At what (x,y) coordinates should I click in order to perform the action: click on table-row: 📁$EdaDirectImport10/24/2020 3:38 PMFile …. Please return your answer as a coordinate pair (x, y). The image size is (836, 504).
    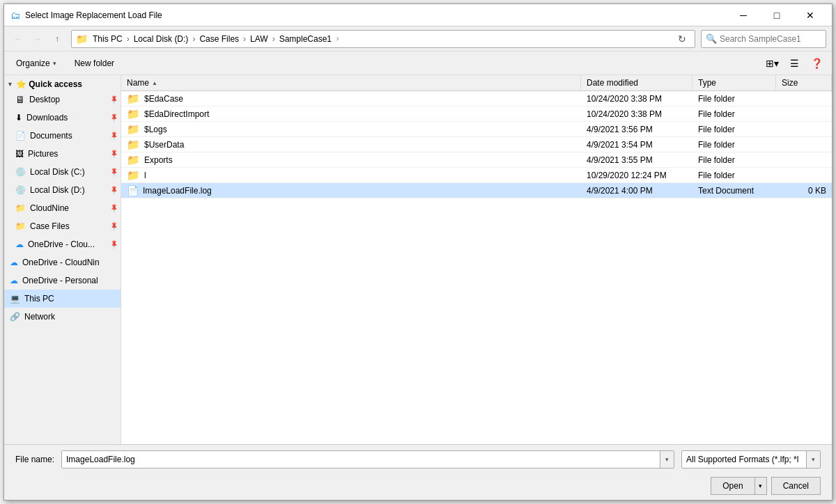
    Looking at the image, I should click on (477, 114).